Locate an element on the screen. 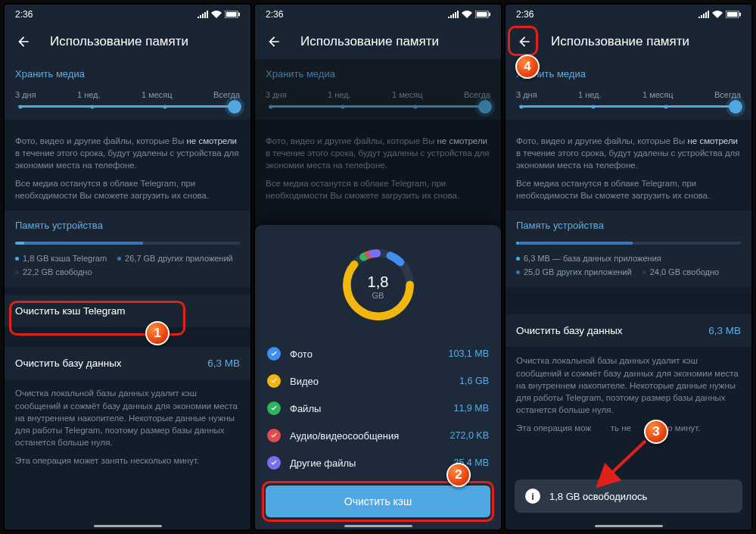 The image size is (756, 534). cat-row-other: Другие файлы 35,4 MB is located at coordinates (378, 463).